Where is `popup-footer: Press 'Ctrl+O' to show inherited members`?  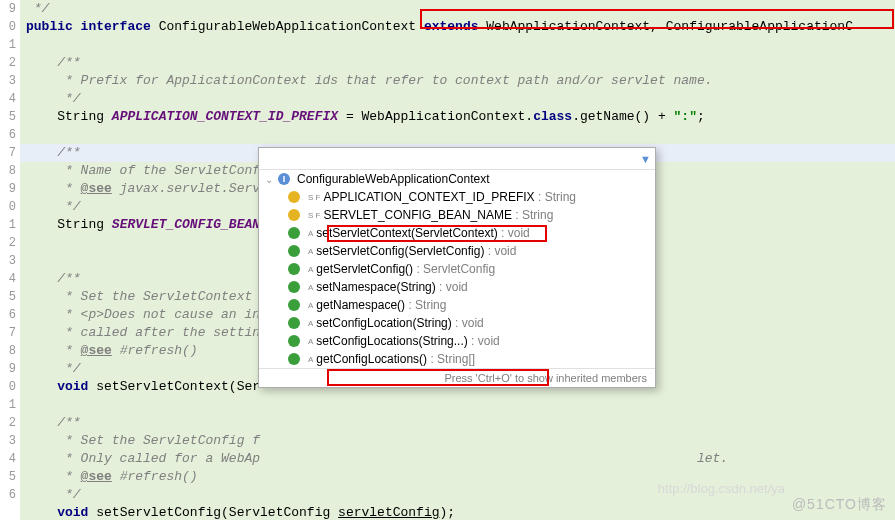 popup-footer: Press 'Ctrl+O' to show inherited members is located at coordinates (457, 378).